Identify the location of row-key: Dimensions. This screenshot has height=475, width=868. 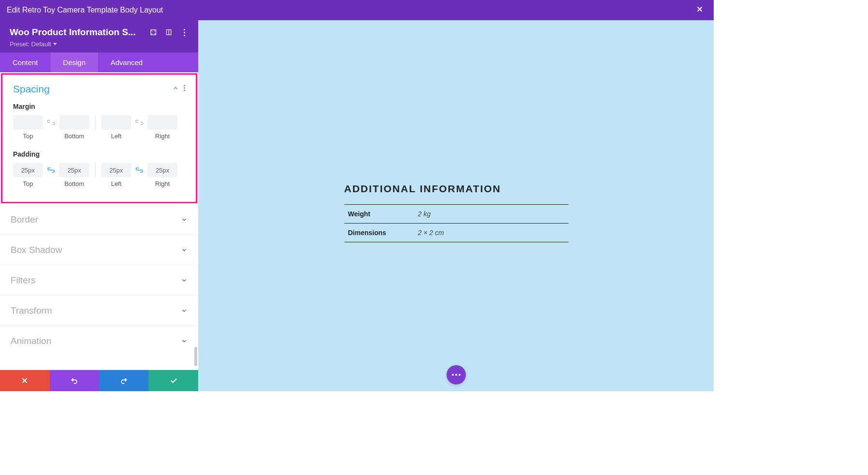
(379, 233).